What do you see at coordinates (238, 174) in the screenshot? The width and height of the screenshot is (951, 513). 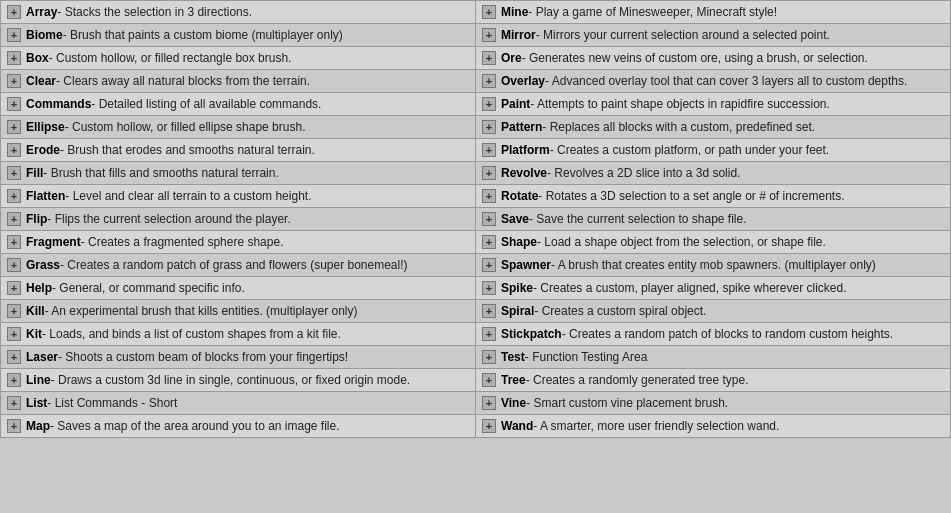 I see `list-item: +Fill - Brush that fills and smooths nat…` at bounding box center [238, 174].